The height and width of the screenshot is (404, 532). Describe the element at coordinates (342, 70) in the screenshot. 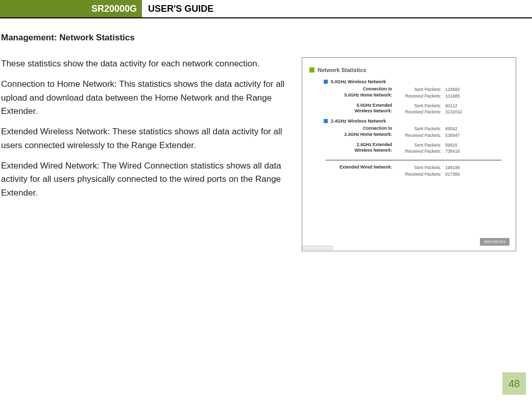

I see `panel-title: Network Statistics` at that location.